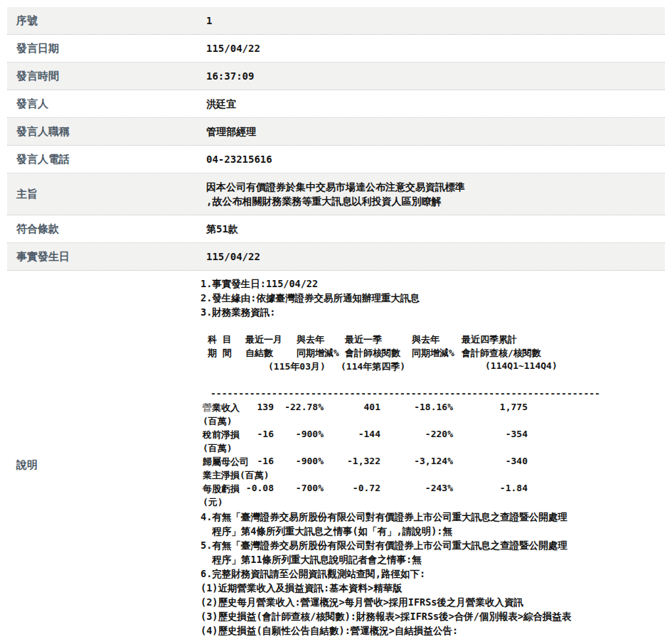 The width and height of the screenshot is (672, 639). I want to click on fin-unit-cell: (元), so click(213, 503).